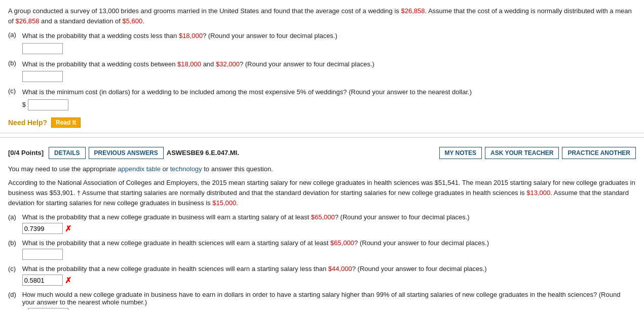  Describe the element at coordinates (224, 203) in the screenshot. I see `biz-stddev-highlight: $15,000` at that location.